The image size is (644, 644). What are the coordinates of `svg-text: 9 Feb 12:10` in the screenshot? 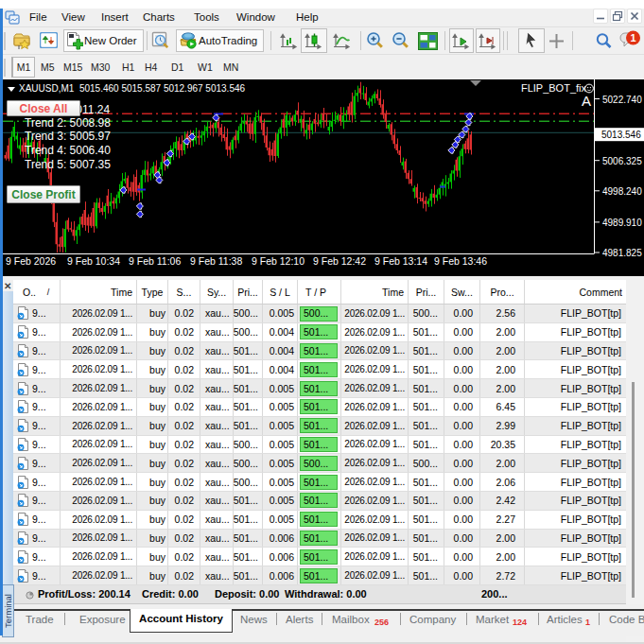 It's located at (278, 261).